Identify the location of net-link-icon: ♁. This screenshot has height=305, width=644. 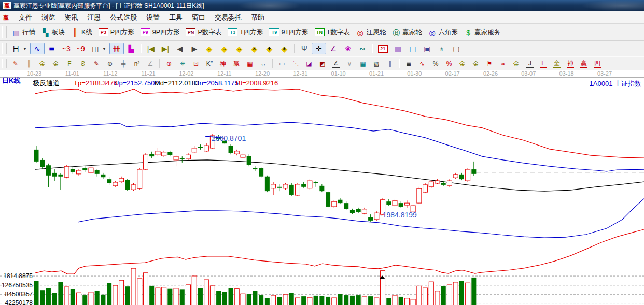
(442, 49).